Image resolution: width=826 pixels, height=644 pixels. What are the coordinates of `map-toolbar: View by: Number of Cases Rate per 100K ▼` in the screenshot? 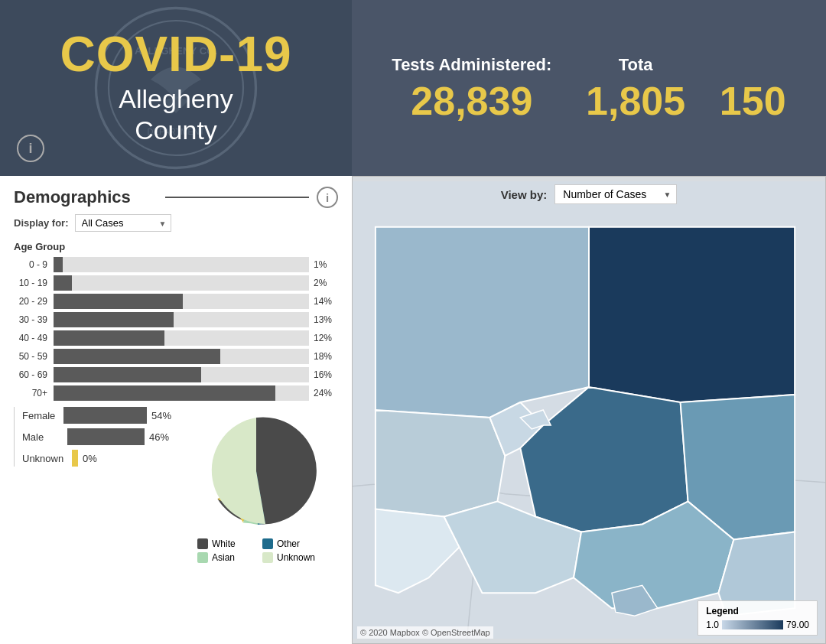 It's located at (589, 194).